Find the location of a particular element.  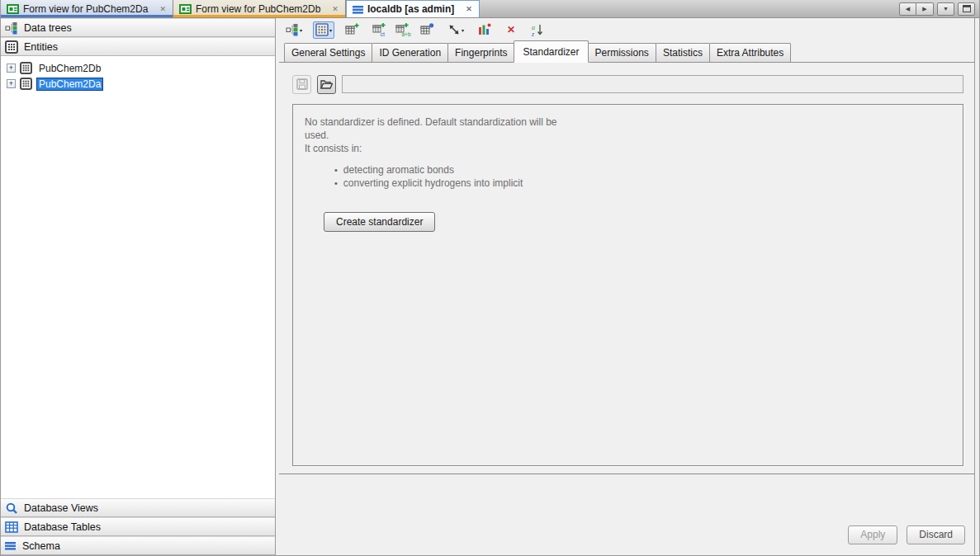

entity-toolbar: ▾ ▾ ct a+b ▾ is located at coordinates (627, 29).